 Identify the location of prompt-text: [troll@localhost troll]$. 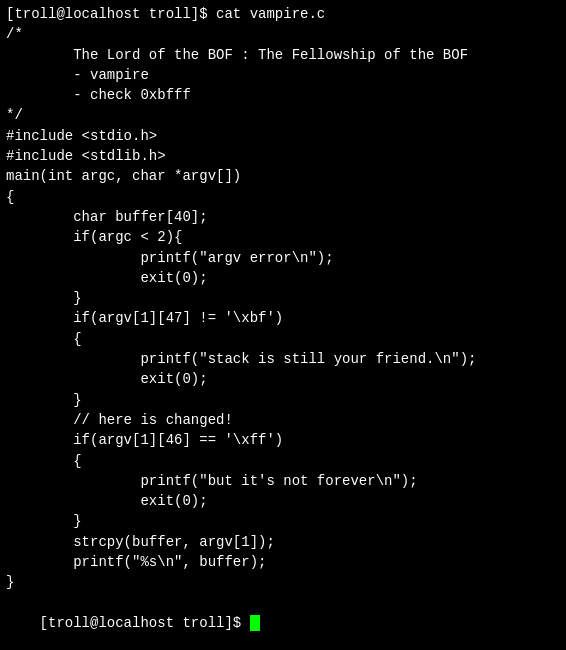
(145, 623).